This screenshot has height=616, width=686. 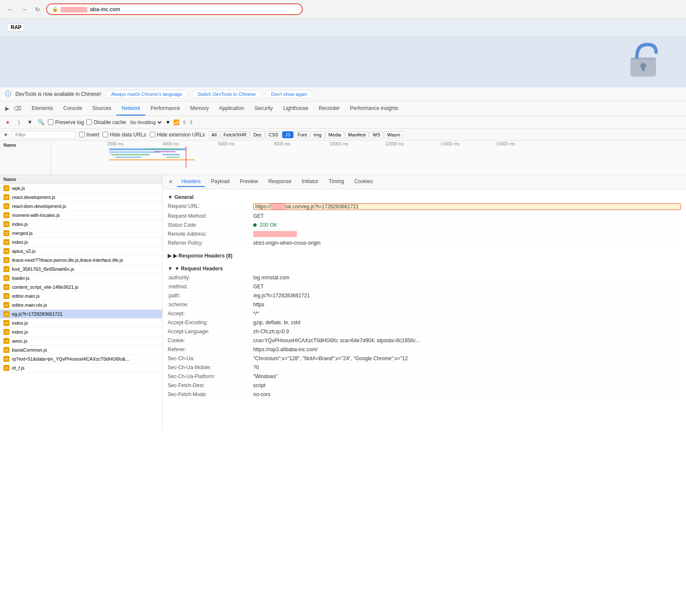 What do you see at coordinates (467, 234) in the screenshot?
I see `remote-address-value: ████████████` at bounding box center [467, 234].